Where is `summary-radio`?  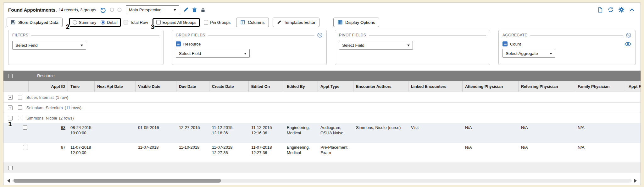 summary-radio is located at coordinates (75, 22).